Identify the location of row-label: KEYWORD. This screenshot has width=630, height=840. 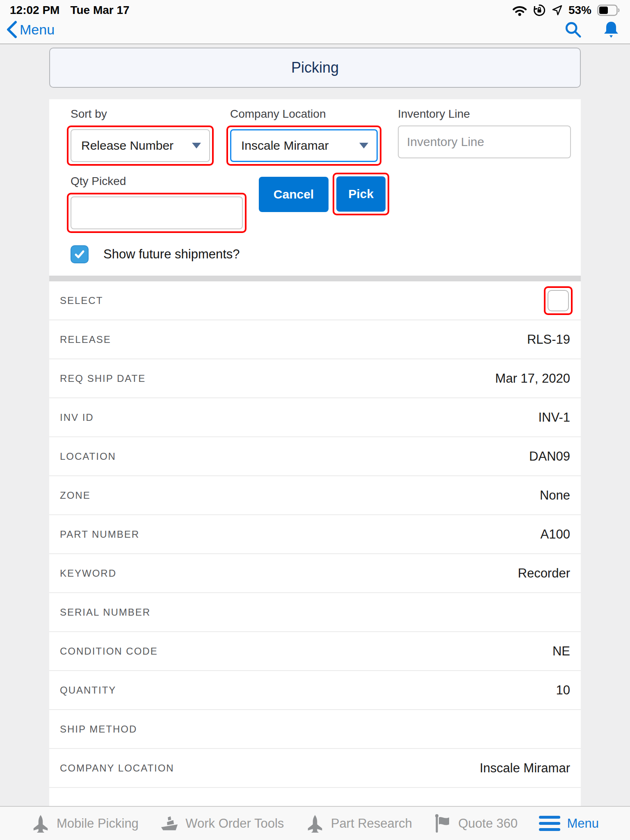
(88, 573).